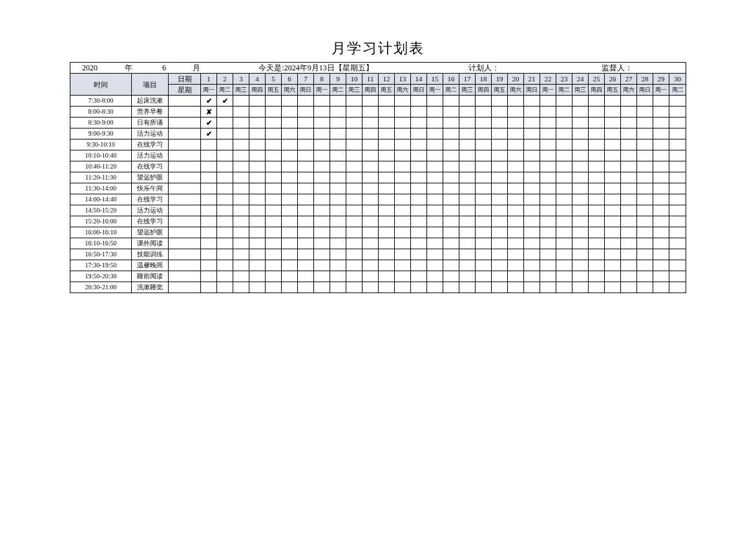 The image size is (756, 534). I want to click on mark-cell: ✔, so click(209, 101).